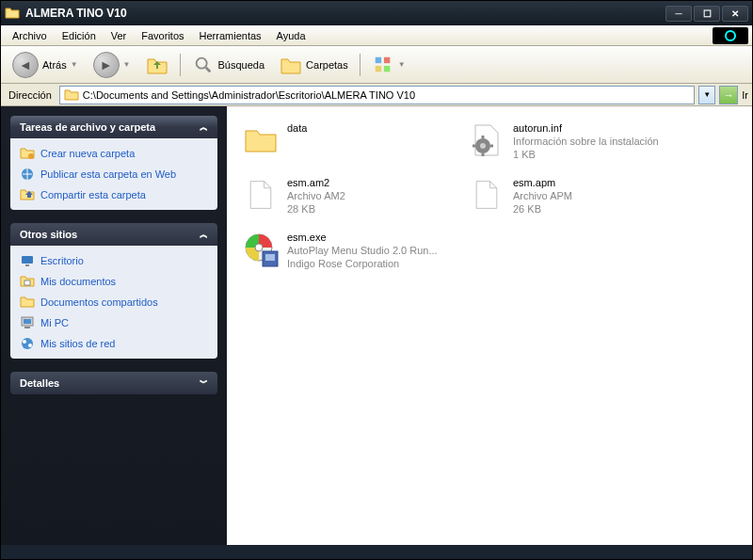 This screenshot has height=560, width=753. I want to click on file-meta: Información sobre la instalación, so click(585, 141).